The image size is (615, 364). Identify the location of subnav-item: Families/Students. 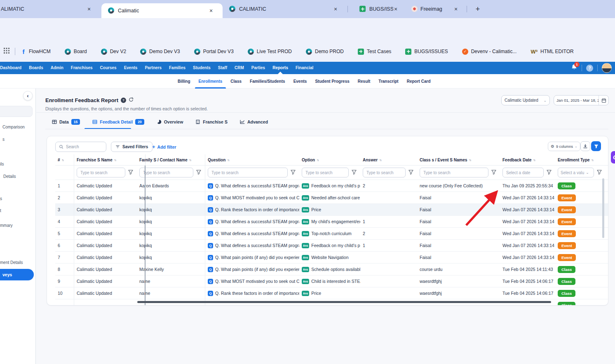
(268, 82).